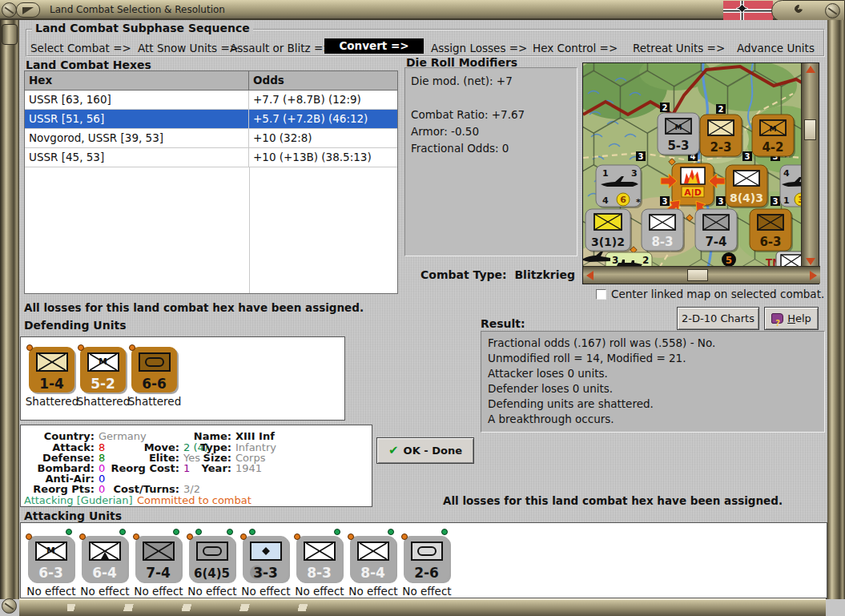 This screenshot has height=616, width=845. What do you see at coordinates (103, 370) in the screenshot?
I see `defending-unit-5-2: M 5-2` at bounding box center [103, 370].